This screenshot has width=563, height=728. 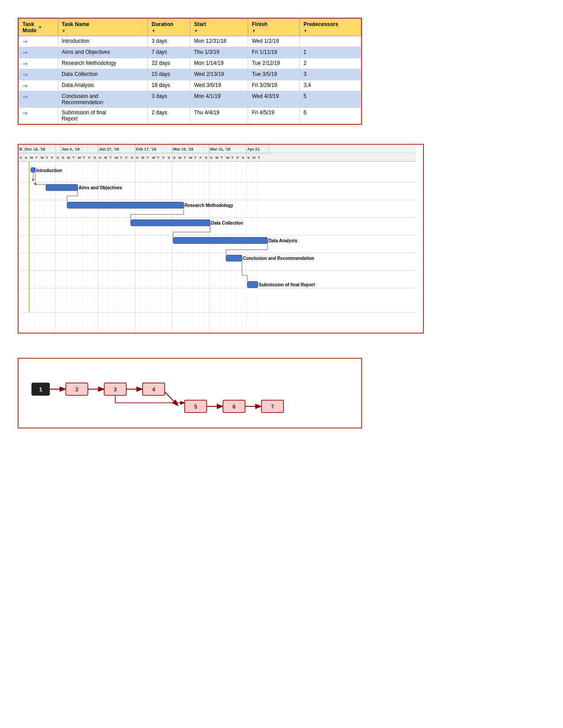 What do you see at coordinates (146, 149) in the screenshot?
I see `svg-text: Feb 17, '19` at bounding box center [146, 149].